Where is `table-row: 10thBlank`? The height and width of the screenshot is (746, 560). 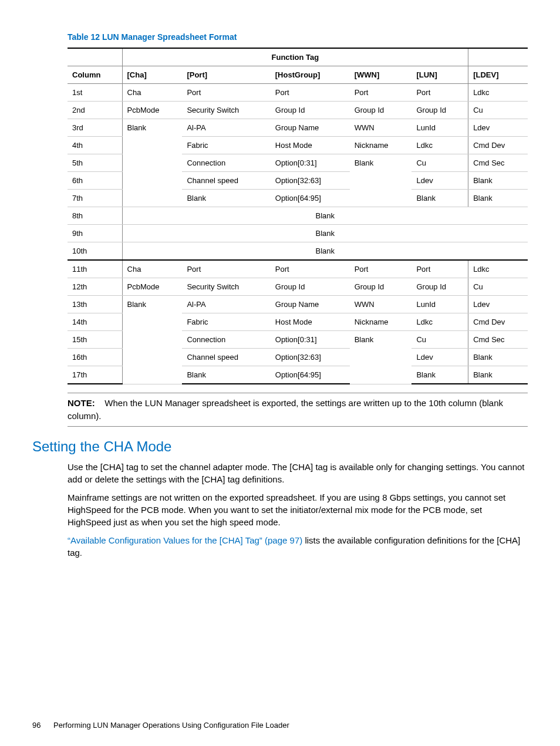
table-row: 10thBlank is located at coordinates (298, 251).